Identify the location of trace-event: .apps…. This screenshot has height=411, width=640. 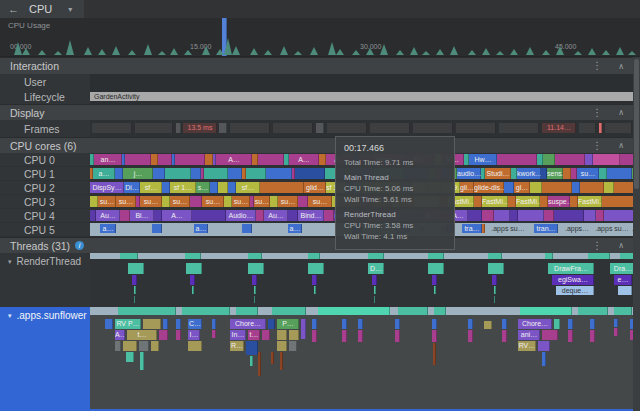
(577, 228).